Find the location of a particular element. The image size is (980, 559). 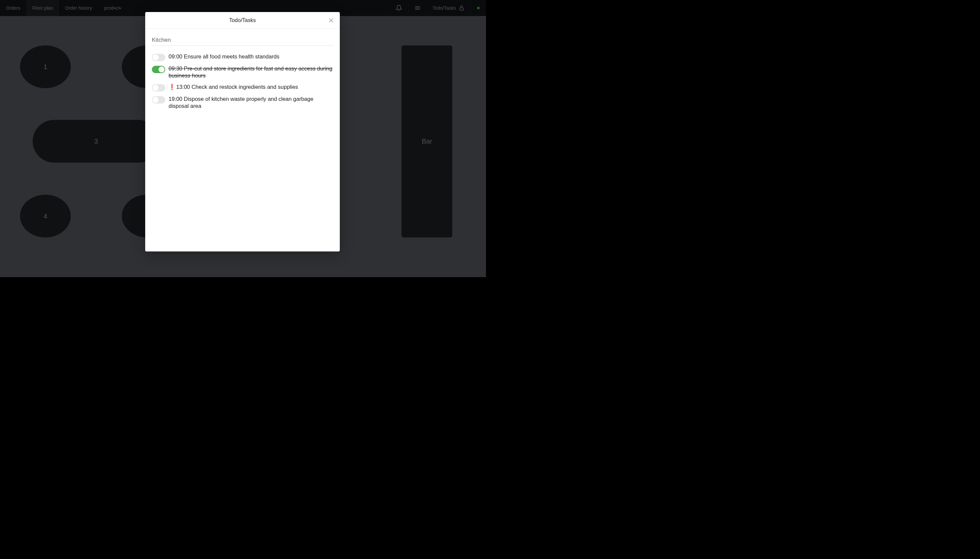

tasks-list: 09:00 Ensure all food meets health stand… is located at coordinates (243, 82).